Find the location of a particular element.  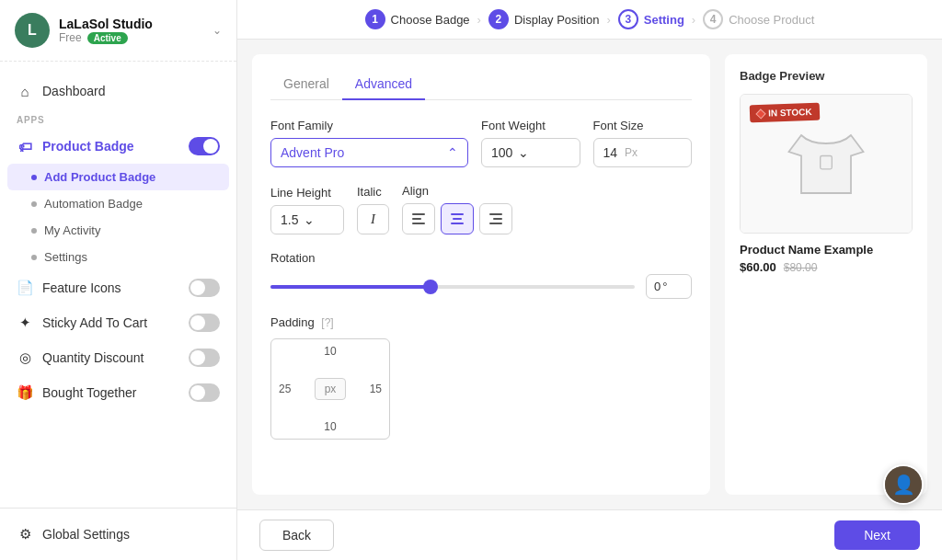

align-center-button is located at coordinates (457, 219).